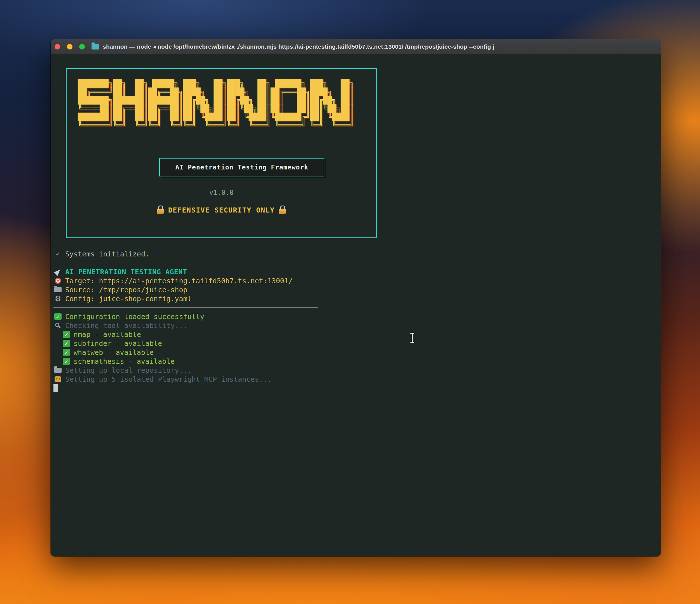  What do you see at coordinates (186, 281) in the screenshot?
I see `log-target: Target: https://ai-pentesting.tailfd50b7…` at bounding box center [186, 281].